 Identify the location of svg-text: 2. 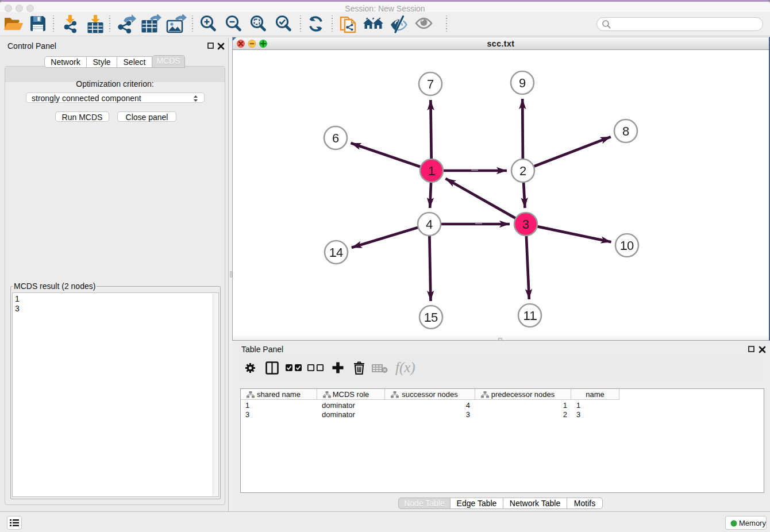
(523, 171).